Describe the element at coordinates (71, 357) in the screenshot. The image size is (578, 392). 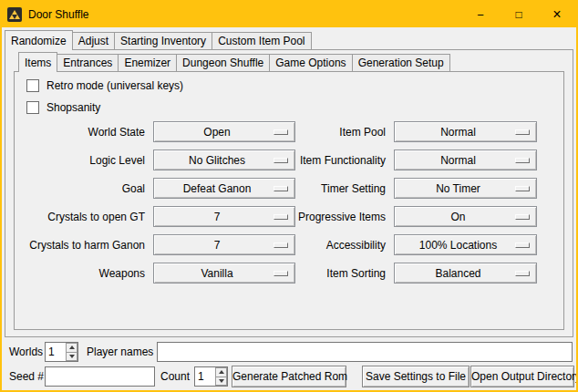
I see `worlds-spin-down` at that location.